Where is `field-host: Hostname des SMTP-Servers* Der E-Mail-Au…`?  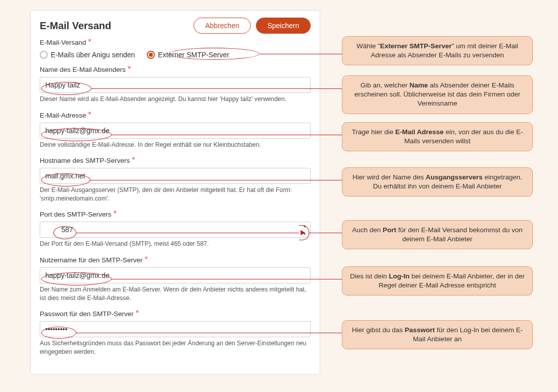
field-host: Hostname des SMTP-Servers* Der E-Mail-Au… is located at coordinates (175, 179).